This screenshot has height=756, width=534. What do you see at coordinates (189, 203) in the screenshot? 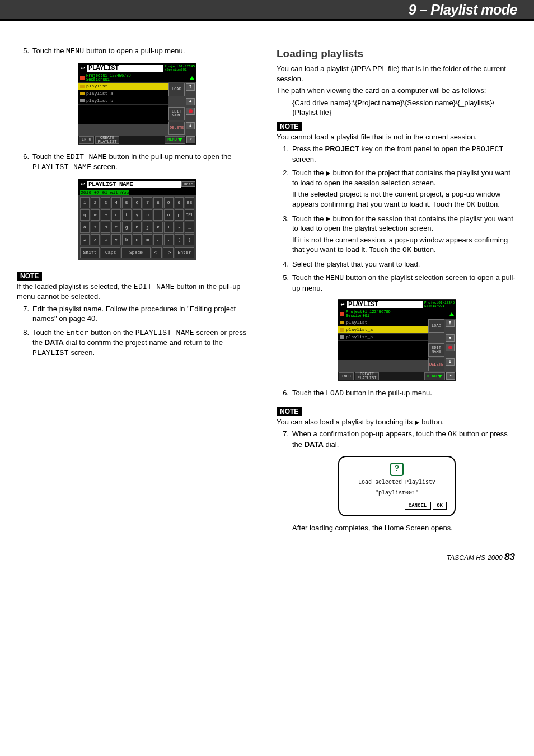
I see `keyboard-key: BS` at bounding box center [189, 203].